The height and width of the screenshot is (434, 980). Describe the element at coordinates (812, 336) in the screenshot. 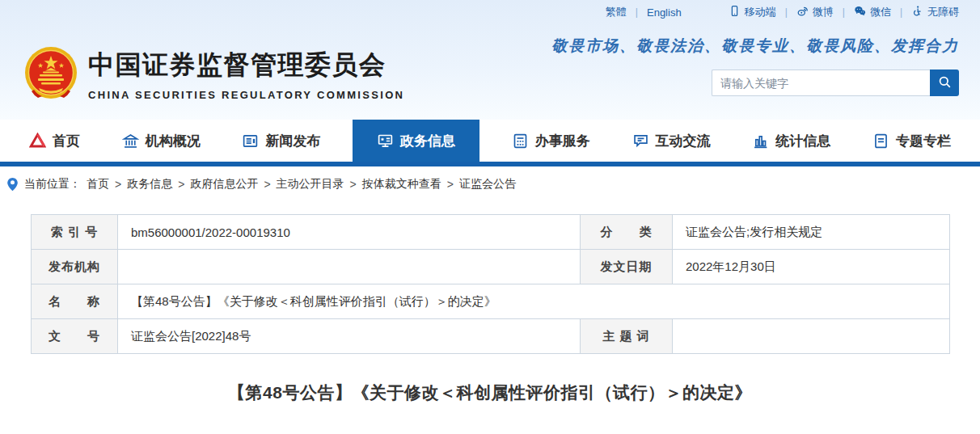

I see `subject-words-value` at that location.